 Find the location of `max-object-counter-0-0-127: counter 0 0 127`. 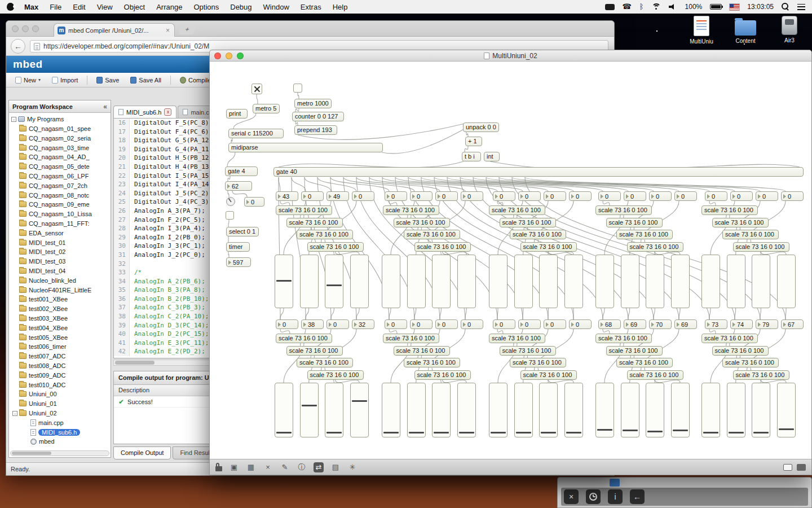

max-object-counter-0-0-127: counter 0 0 127 is located at coordinates (318, 116).